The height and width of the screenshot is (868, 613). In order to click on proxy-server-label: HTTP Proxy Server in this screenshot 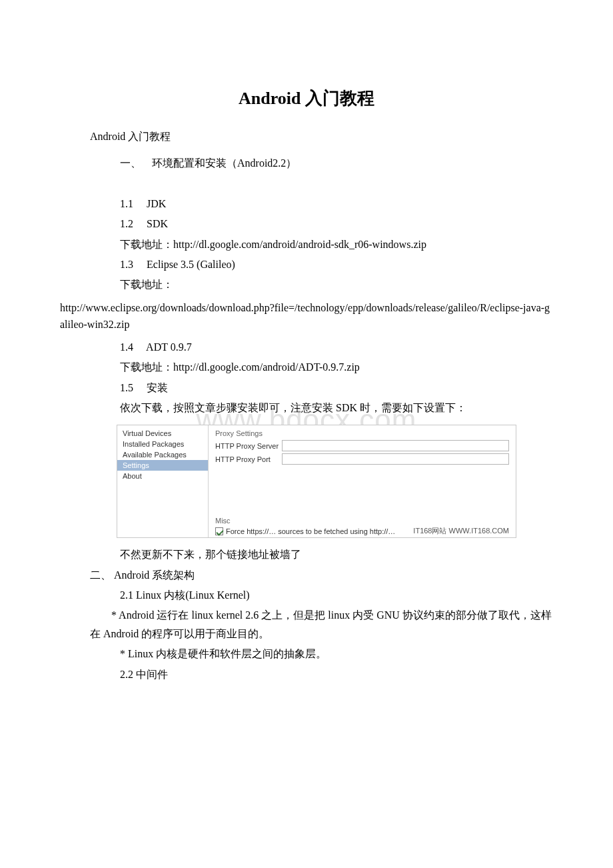, I will do `click(249, 446)`.